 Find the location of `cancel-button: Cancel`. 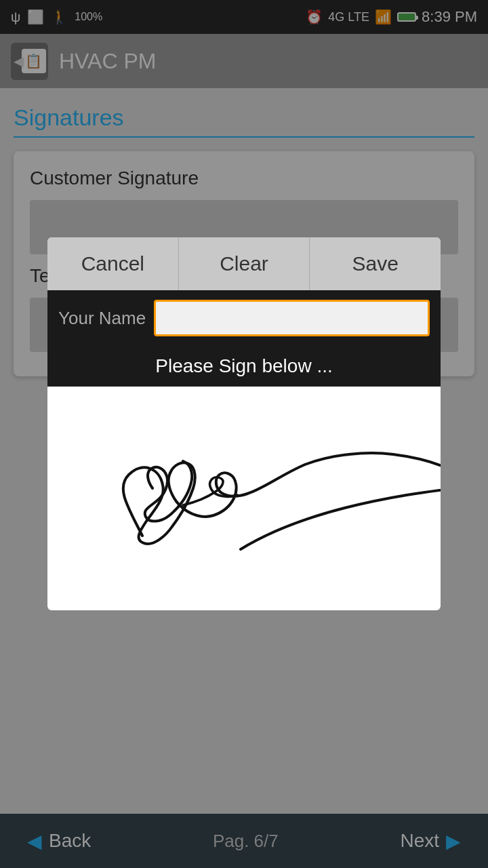

cancel-button: Cancel is located at coordinates (113, 264).